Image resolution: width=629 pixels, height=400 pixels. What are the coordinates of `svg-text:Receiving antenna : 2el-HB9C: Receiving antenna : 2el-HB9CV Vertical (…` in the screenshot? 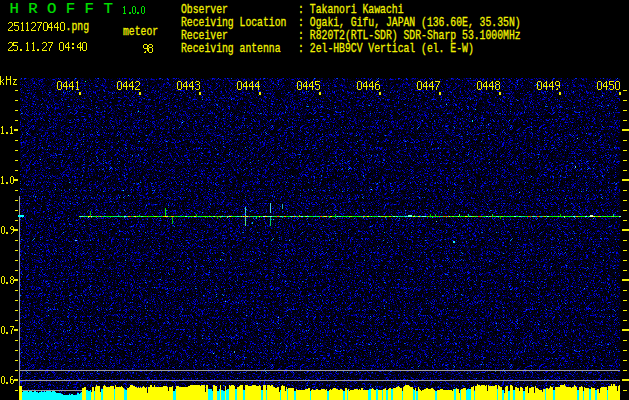 It's located at (328, 48).